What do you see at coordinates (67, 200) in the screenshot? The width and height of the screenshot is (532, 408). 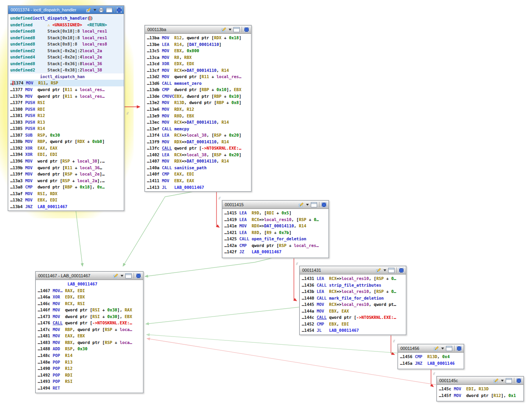 I see `code-row: …13b2 MOV EBX, EDI` at bounding box center [67, 200].